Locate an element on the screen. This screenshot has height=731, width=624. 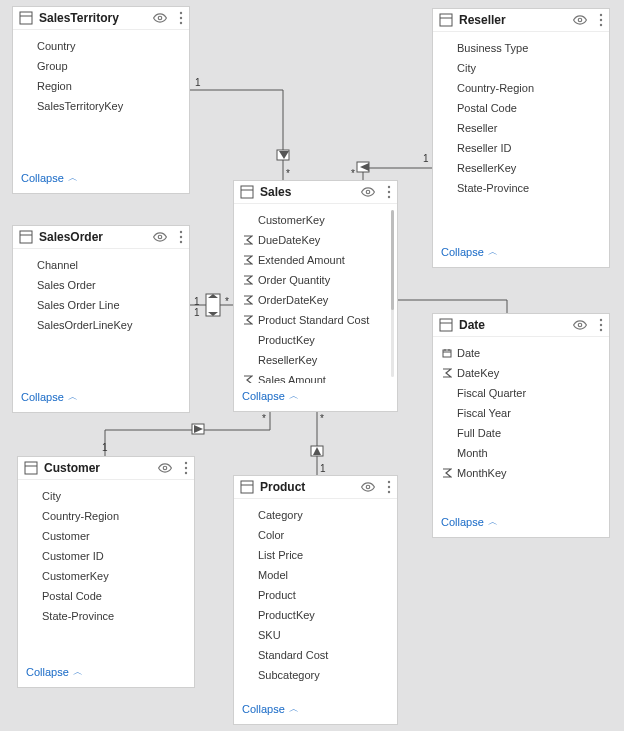
card-title: SalesOrder is located at coordinates (93, 237).